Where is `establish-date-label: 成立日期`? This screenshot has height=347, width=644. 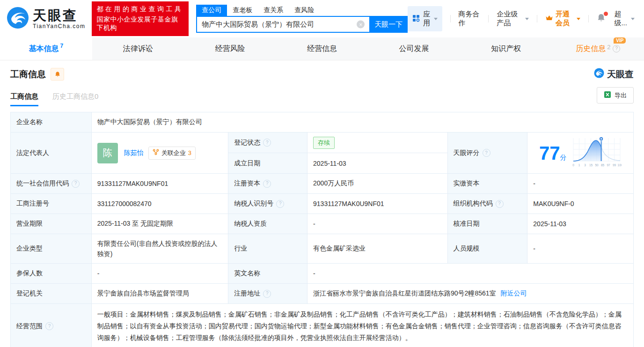 establish-date-label: 成立日期 is located at coordinates (268, 163).